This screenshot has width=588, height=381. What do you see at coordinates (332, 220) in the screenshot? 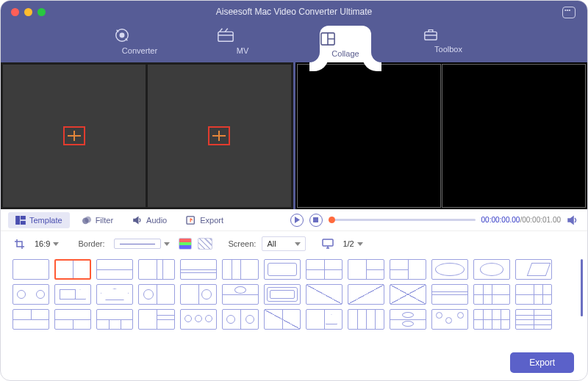
I see `seek-knob` at bounding box center [332, 220].